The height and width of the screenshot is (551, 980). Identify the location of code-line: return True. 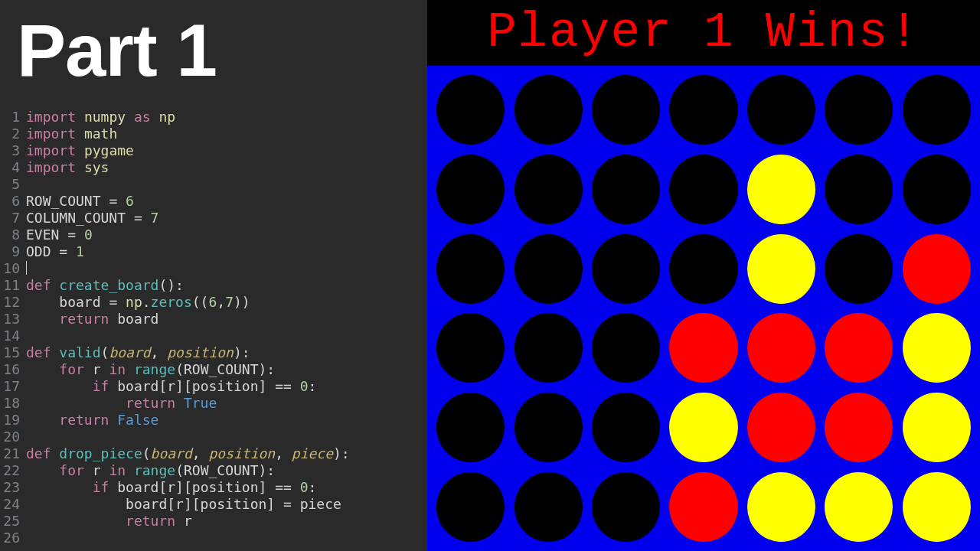
(227, 403).